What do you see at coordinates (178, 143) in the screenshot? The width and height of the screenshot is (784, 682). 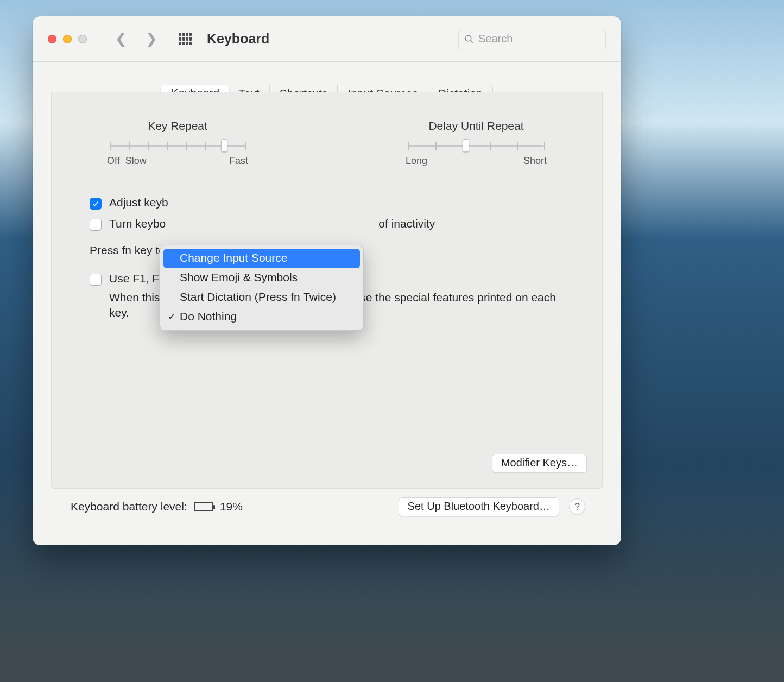 I see `key-repeat-group: Key Repeat Off Slow Fast` at bounding box center [178, 143].